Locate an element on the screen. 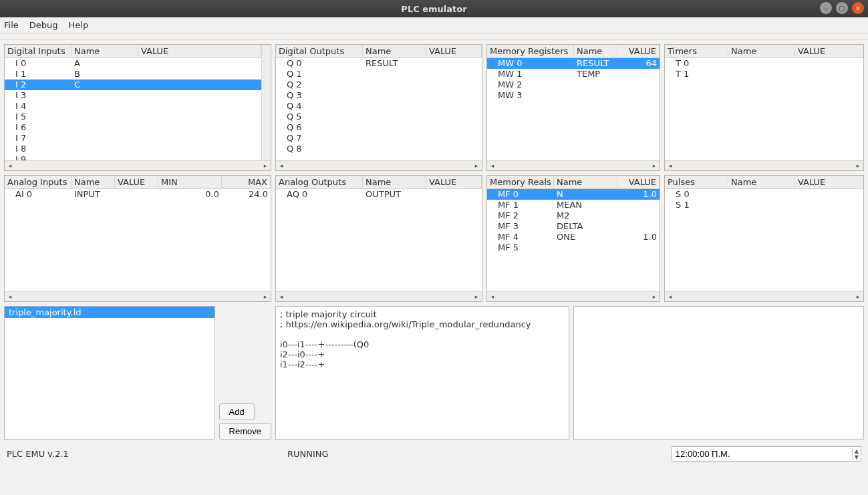 The height and width of the screenshot is (495, 868). remove-button: Remove is located at coordinates (245, 432).